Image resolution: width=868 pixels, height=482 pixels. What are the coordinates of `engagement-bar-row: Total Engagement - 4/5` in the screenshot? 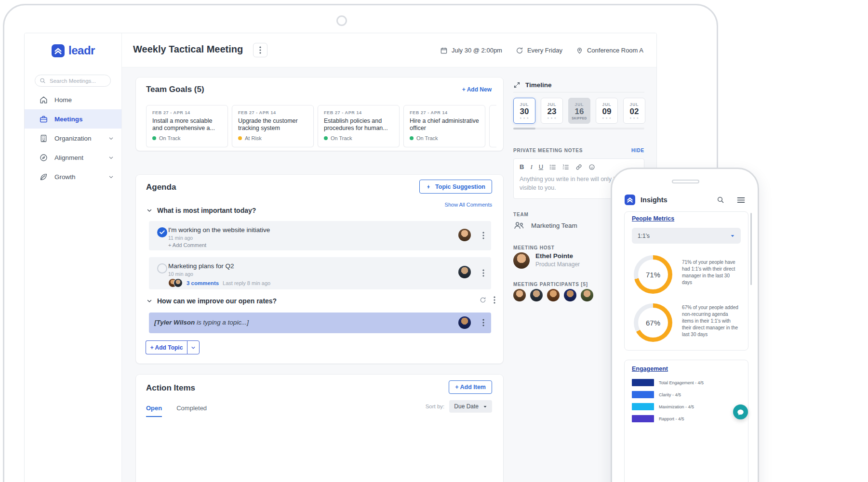 It's located at (668, 382).